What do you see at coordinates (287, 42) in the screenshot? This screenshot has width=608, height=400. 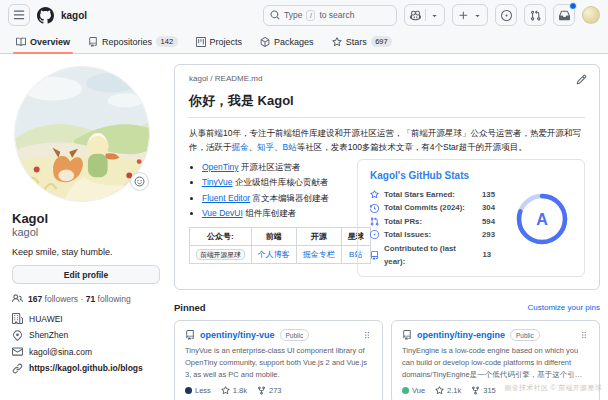 I see `tab-packages: Packages` at bounding box center [287, 42].